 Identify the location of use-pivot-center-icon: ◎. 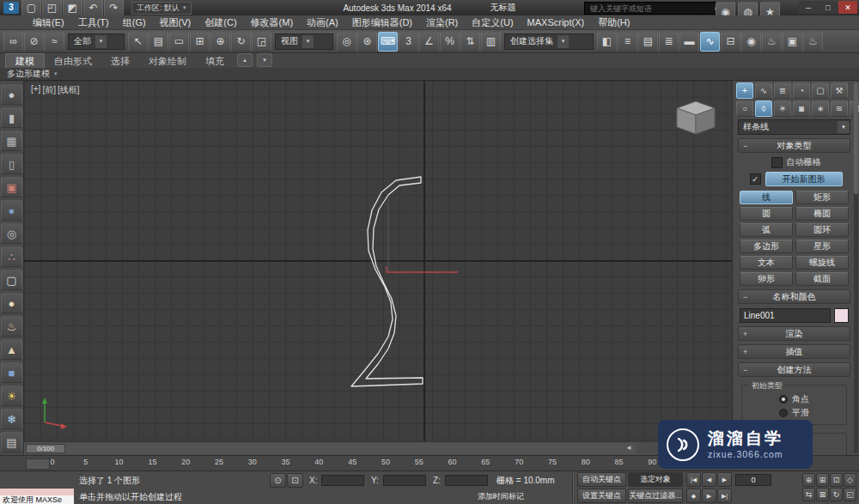
(347, 41).